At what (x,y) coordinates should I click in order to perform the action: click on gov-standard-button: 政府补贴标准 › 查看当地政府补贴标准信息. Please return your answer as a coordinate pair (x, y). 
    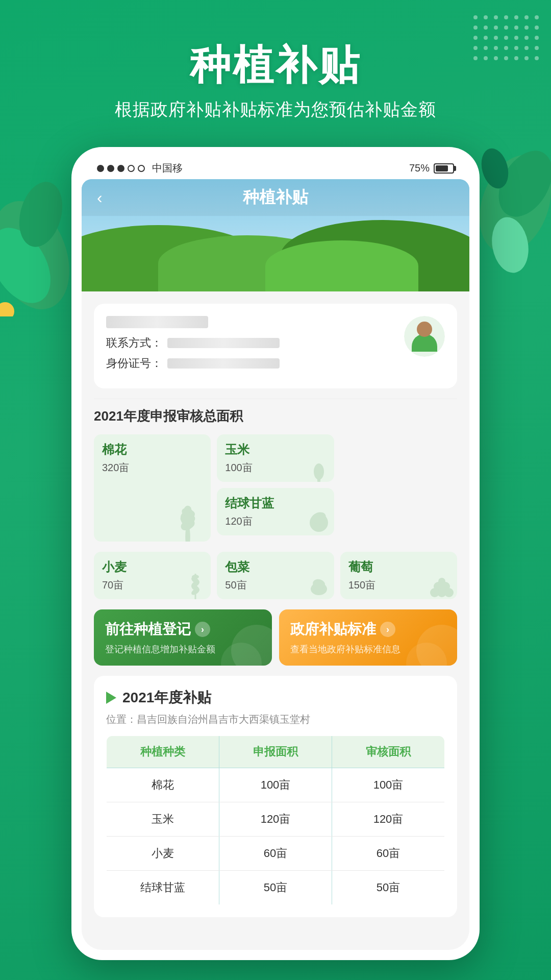
    Looking at the image, I should click on (368, 638).